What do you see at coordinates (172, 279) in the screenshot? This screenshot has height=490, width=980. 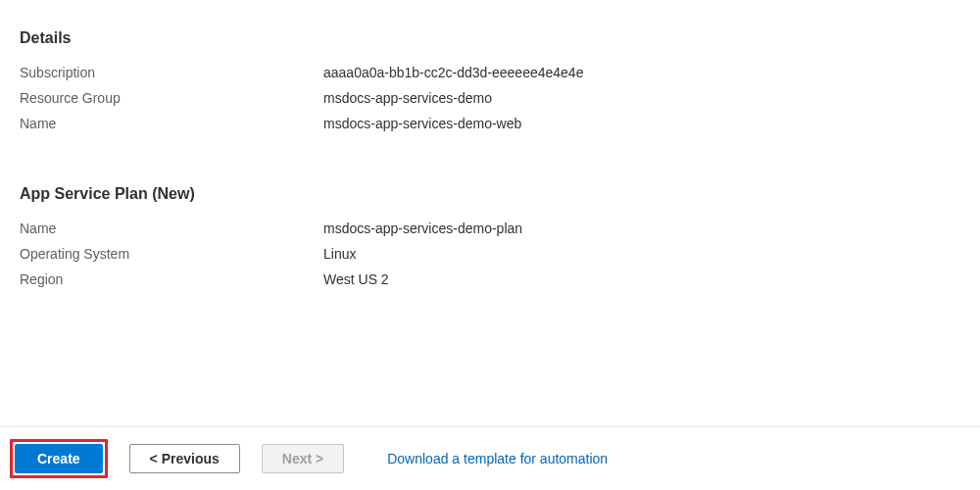 I see `plan-region-label: Region` at bounding box center [172, 279].